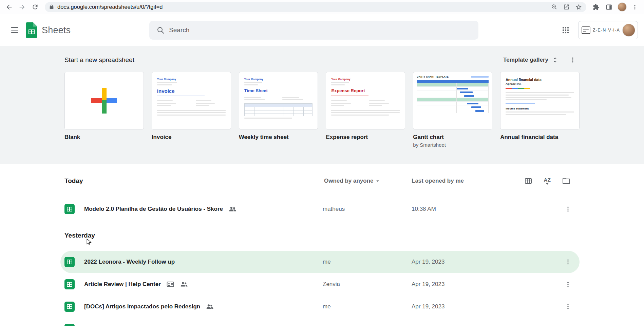 The image size is (644, 326). I want to click on browser-profile-button, so click(622, 7).